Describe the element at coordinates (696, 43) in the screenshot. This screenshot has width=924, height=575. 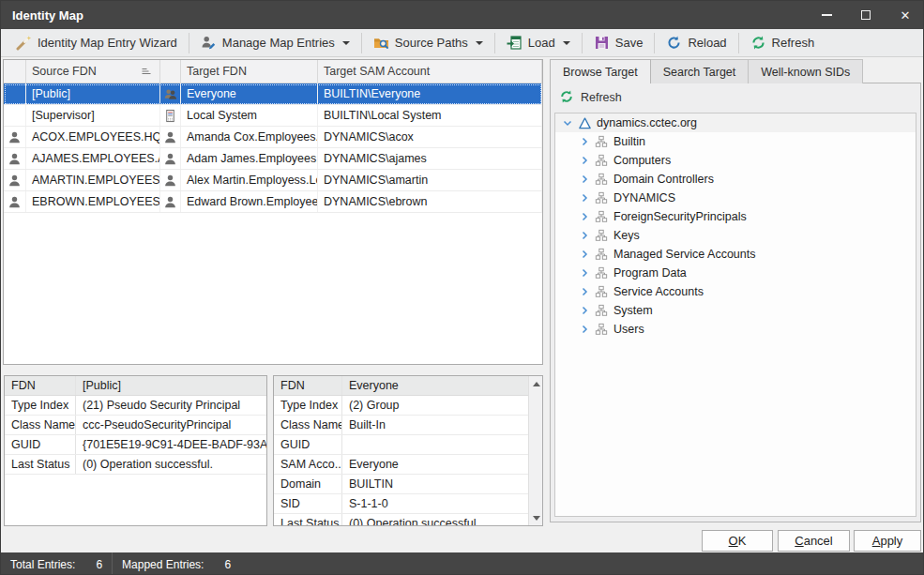
I see `reload-button: Reload` at that location.